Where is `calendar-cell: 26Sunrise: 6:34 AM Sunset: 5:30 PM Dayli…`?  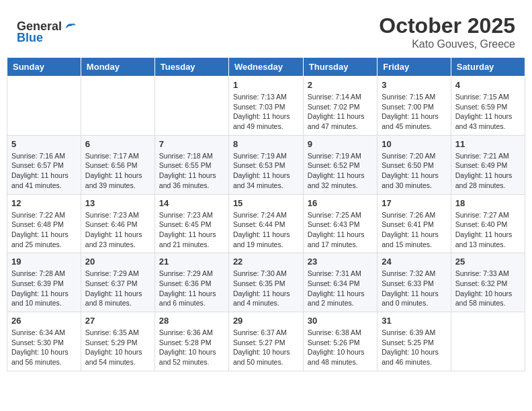 calendar-cell: 26Sunrise: 6:34 AM Sunset: 5:30 PM Dayli… is located at coordinates (44, 342).